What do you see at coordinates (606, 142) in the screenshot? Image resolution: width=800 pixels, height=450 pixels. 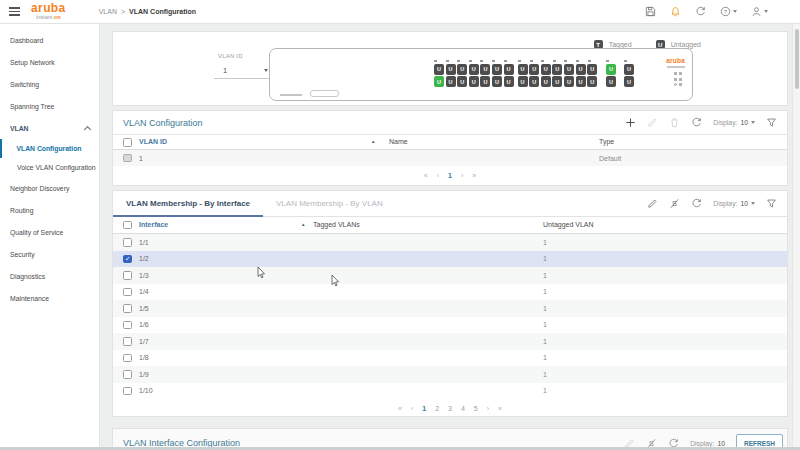 I see `column-type: Type` at bounding box center [606, 142].